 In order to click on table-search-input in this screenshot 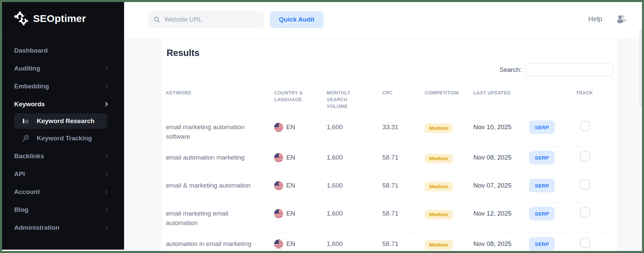, I will do `click(569, 70)`.